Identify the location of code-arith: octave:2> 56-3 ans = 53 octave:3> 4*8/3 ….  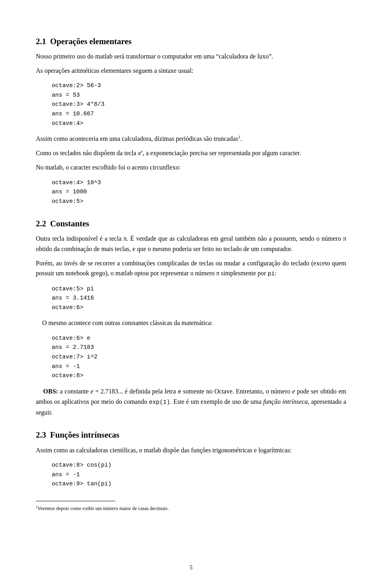
(199, 105).